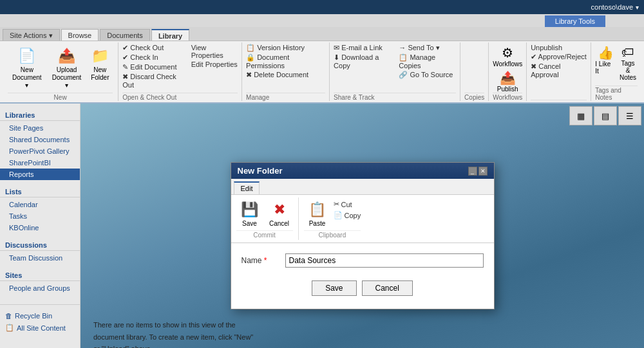 This screenshot has width=644, height=348. I want to click on ribbon-group-manage-label: Manage, so click(286, 96).